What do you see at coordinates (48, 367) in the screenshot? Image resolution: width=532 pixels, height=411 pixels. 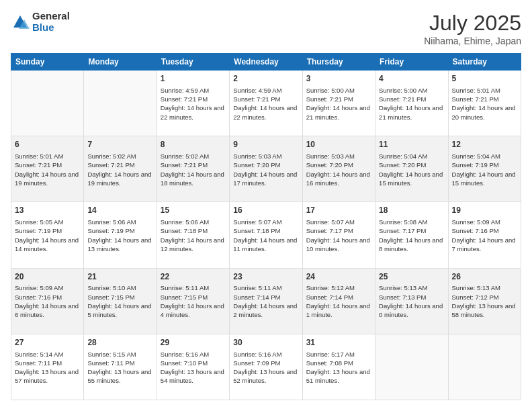 I see `table-row: 27Sunrise: 5:14 AMSunset: 7:11 PMDayligh…` at bounding box center [48, 367].